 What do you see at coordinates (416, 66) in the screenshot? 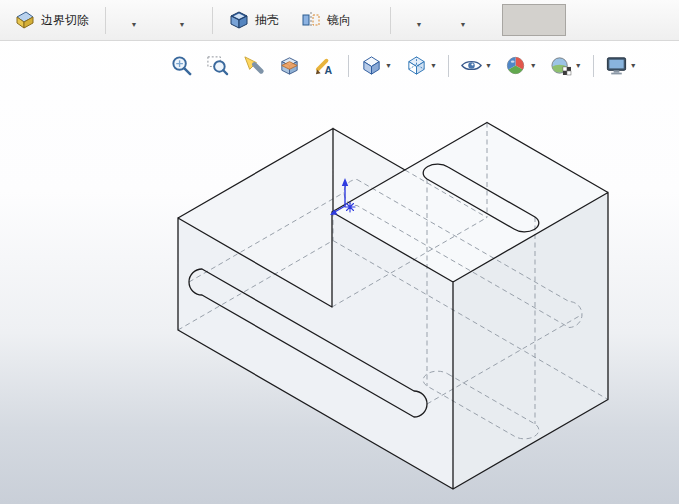
I see `display-style-icon` at bounding box center [416, 66].